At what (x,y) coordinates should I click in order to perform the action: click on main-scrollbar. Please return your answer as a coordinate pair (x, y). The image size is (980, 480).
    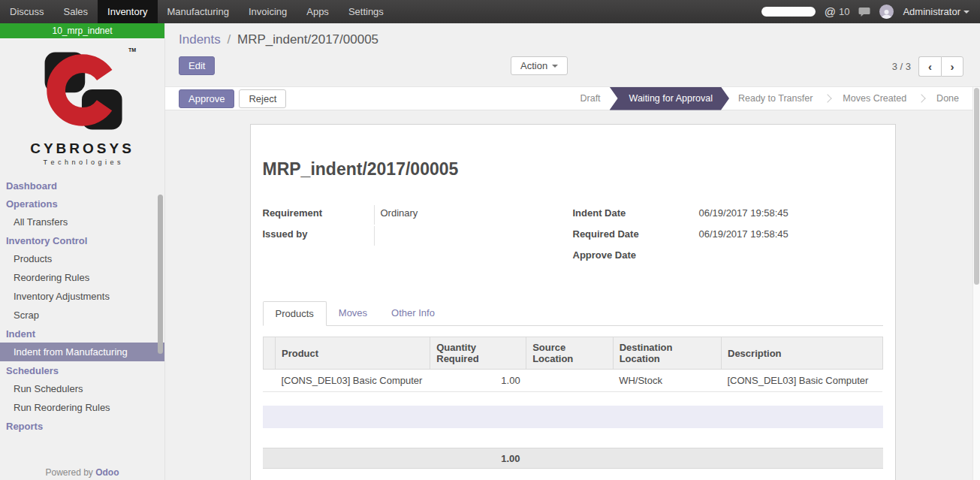
    Looking at the image, I should click on (976, 284).